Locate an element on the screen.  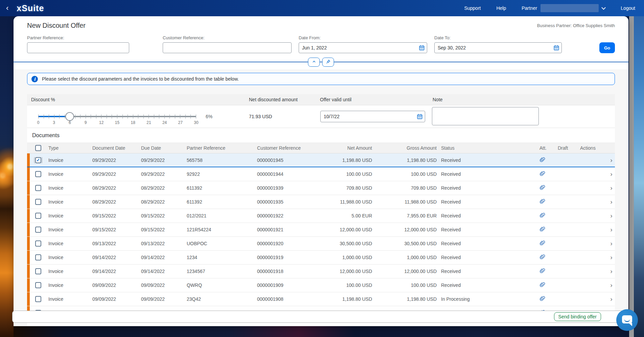
cell-gross-amount: 709.80 USD is located at coordinates (408, 188).